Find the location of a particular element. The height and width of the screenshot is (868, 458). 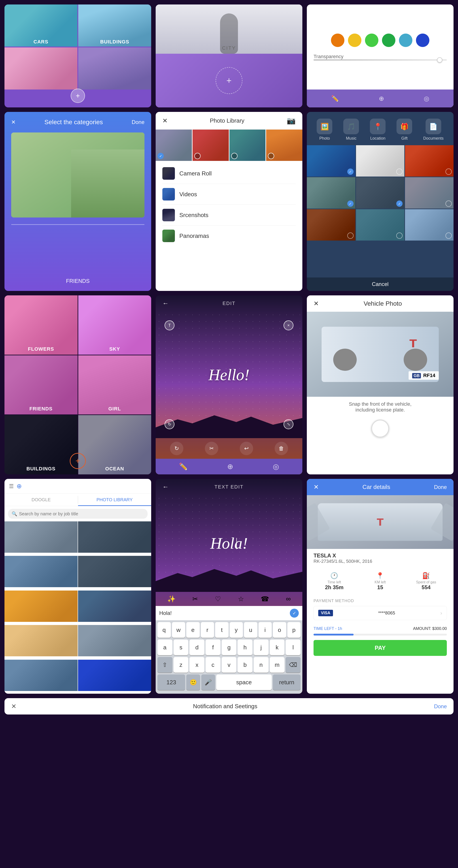

color-lime is located at coordinates (372, 40).